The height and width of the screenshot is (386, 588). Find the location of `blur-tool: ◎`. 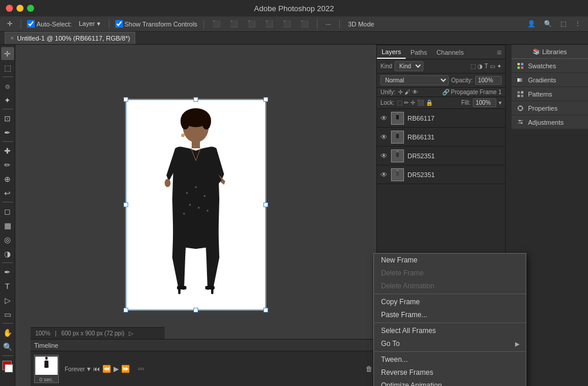

blur-tool: ◎ is located at coordinates (8, 239).